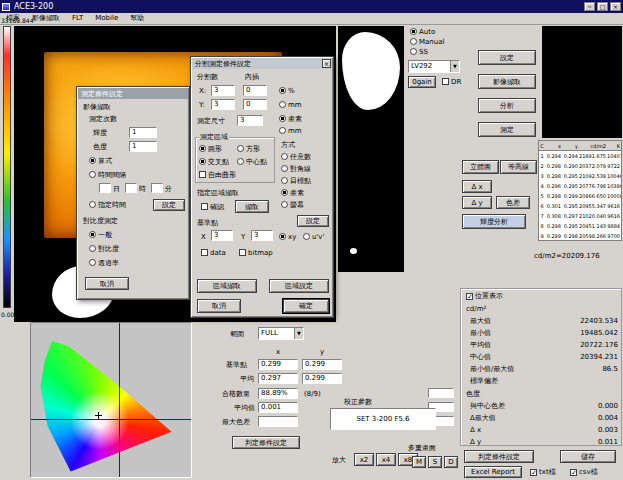 Image resolution: width=623 pixels, height=480 pixels. I want to click on ok-button: 確定, so click(306, 306).